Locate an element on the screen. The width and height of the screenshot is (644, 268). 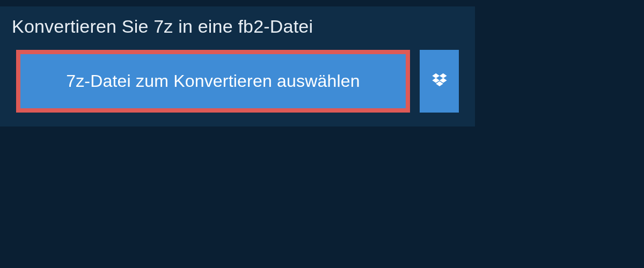
title-bar: Konvertieren Sie 7z in eine fb2-Datei is located at coordinates (237, 28).